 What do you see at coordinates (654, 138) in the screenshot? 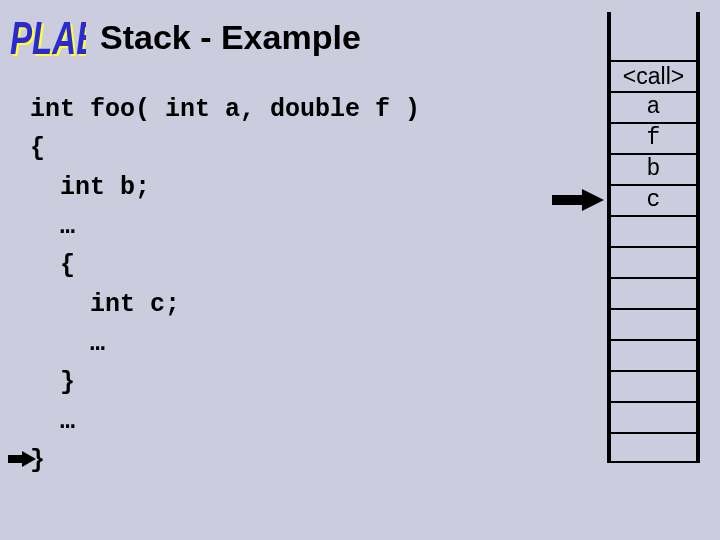
I see `stack-cell: f` at bounding box center [654, 138].